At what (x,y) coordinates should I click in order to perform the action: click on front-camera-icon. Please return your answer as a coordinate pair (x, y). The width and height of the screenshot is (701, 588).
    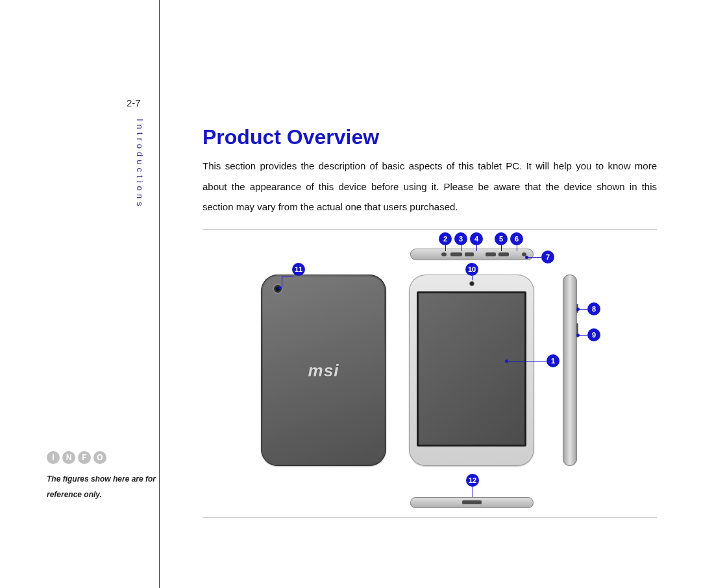
    Looking at the image, I should click on (472, 284).